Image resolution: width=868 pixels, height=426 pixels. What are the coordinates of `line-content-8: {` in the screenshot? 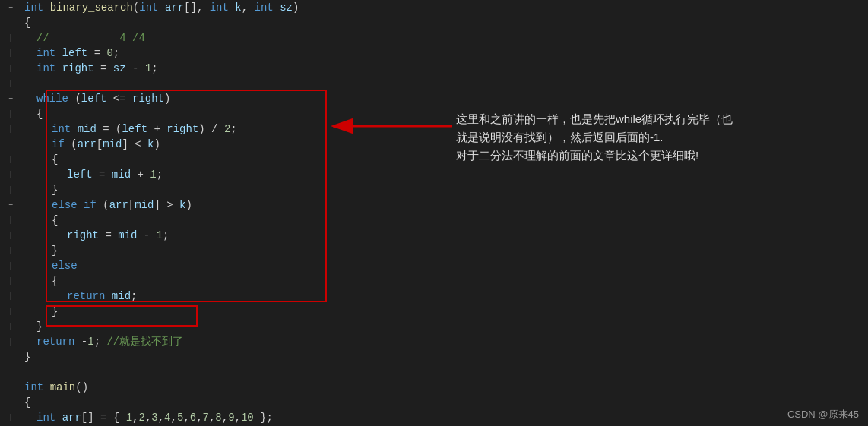 It's located at (32, 114).